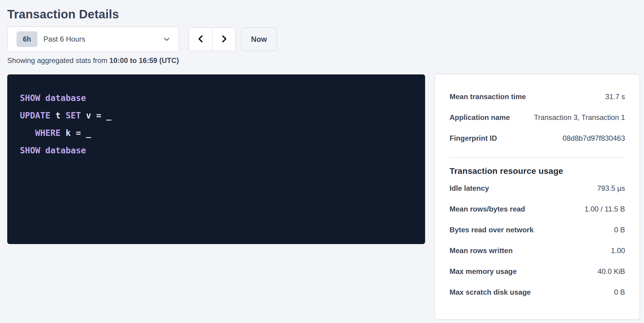 The width and height of the screenshot is (644, 323). I want to click on sql-line: WHERE k = _, so click(216, 133).